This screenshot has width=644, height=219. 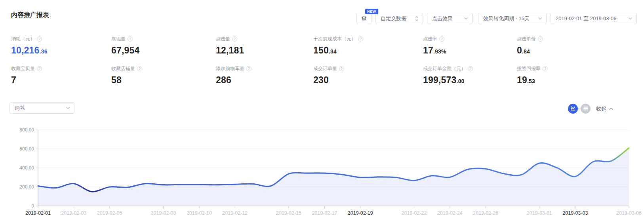 I want to click on chart-view-toggles: 收起, so click(x=591, y=109).